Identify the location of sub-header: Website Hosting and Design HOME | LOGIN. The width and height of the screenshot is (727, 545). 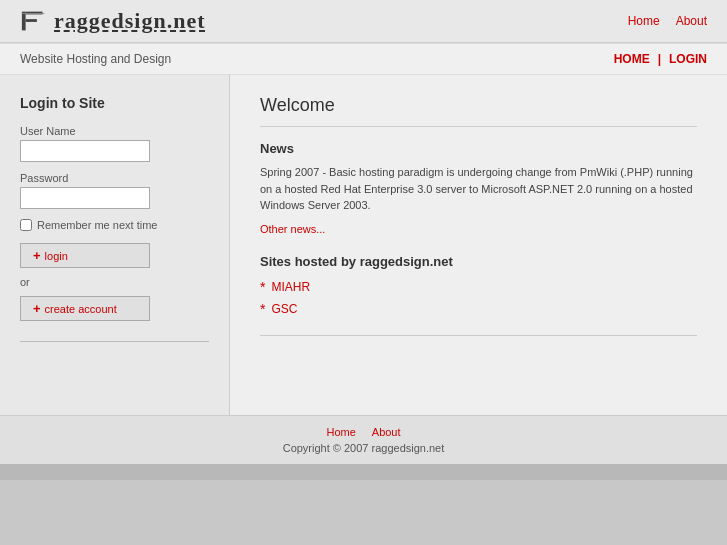
(364, 59).